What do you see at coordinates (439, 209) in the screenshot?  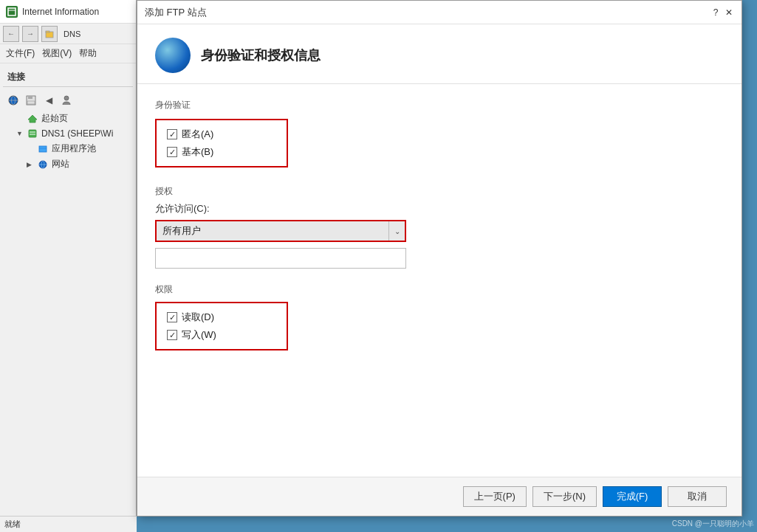 I see `allow-access-label: 允许访问(C):` at bounding box center [439, 209].